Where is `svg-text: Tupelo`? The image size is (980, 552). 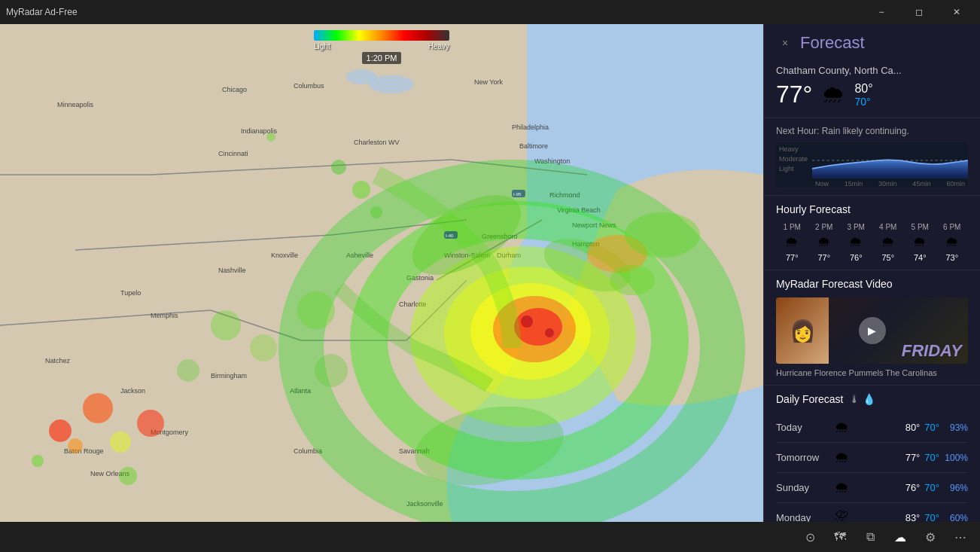
svg-text: Tupelo is located at coordinates (131, 293).